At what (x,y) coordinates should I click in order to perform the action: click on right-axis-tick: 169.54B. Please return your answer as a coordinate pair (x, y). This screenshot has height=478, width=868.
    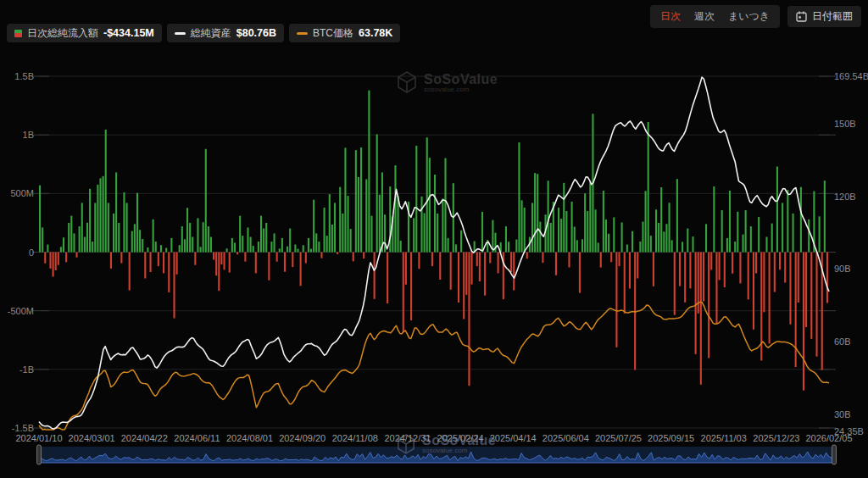
    Looking at the image, I should click on (851, 76).